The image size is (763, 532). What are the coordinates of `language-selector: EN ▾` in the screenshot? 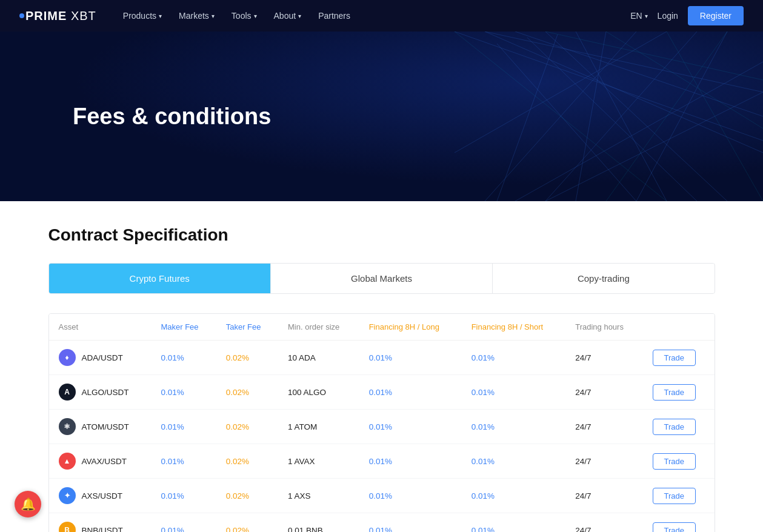 It's located at (639, 16).